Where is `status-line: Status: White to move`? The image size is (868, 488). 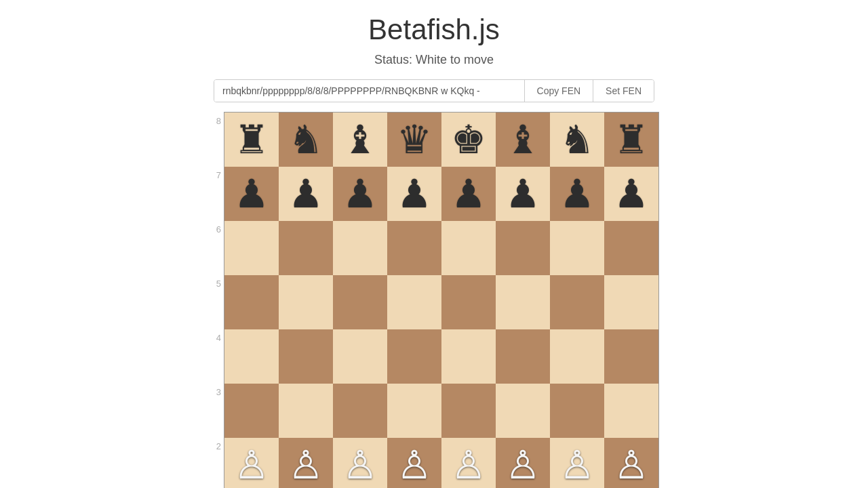 status-line: Status: White to move is located at coordinates (434, 60).